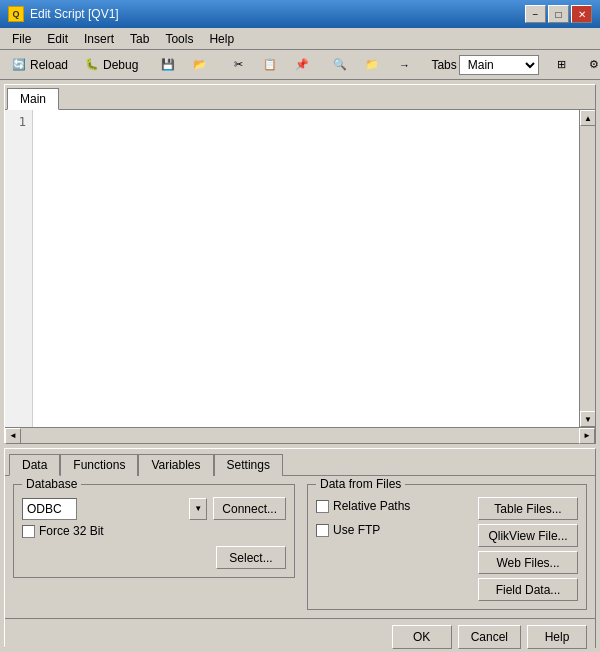 This screenshot has width=600, height=652. What do you see at coordinates (528, 562) in the screenshot?
I see `web-files-button: Web Files...` at bounding box center [528, 562].